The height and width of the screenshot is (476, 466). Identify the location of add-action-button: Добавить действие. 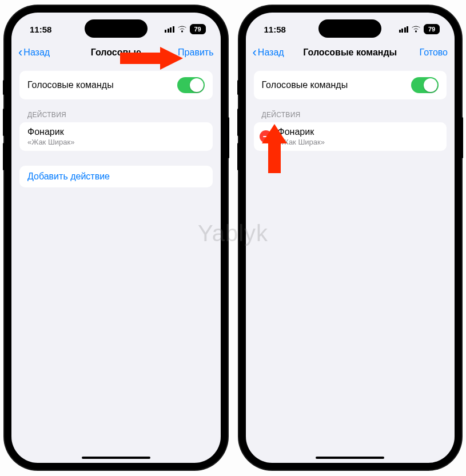
(116, 177).